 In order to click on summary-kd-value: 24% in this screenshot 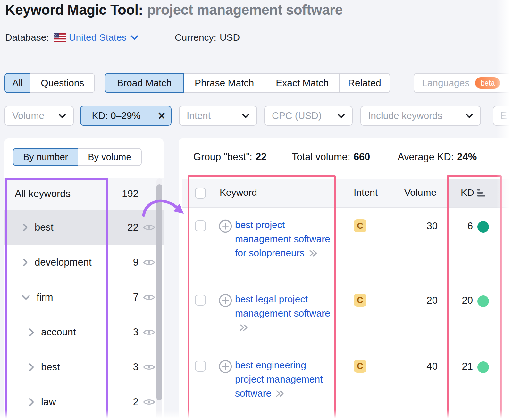, I will do `click(467, 157)`.